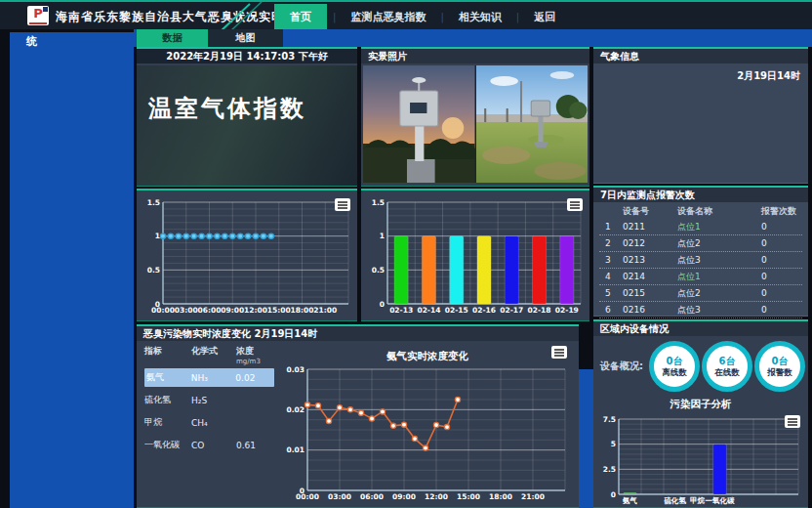 The height and width of the screenshot is (508, 812). I want to click on device-count-badge: 6台在线数, so click(727, 366).